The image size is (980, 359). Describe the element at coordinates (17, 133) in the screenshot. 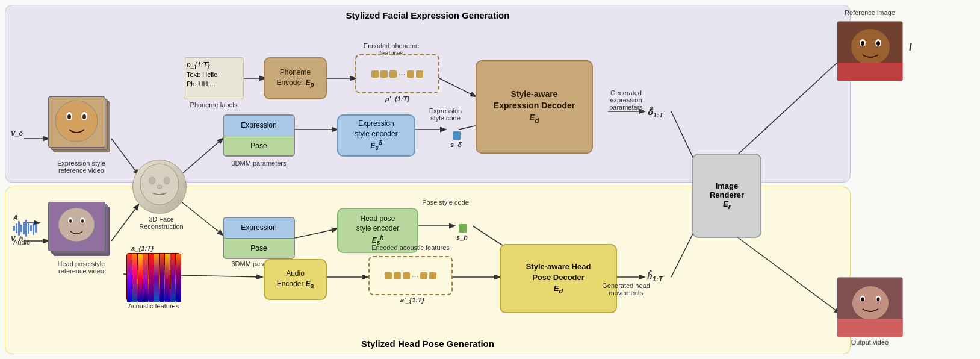

I see `v-delta-label: V_δ` at that location.